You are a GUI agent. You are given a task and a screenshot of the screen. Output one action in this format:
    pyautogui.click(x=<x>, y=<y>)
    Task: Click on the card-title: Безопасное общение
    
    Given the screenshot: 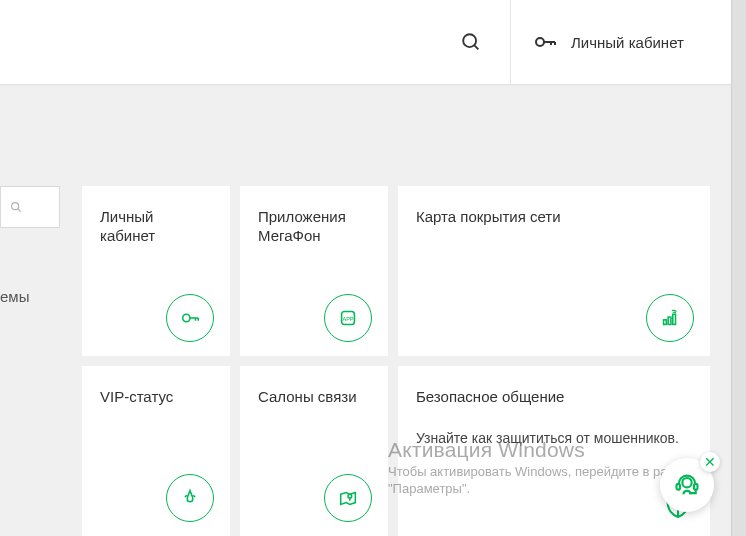 What is the action you would take?
    pyautogui.click(x=554, y=398)
    